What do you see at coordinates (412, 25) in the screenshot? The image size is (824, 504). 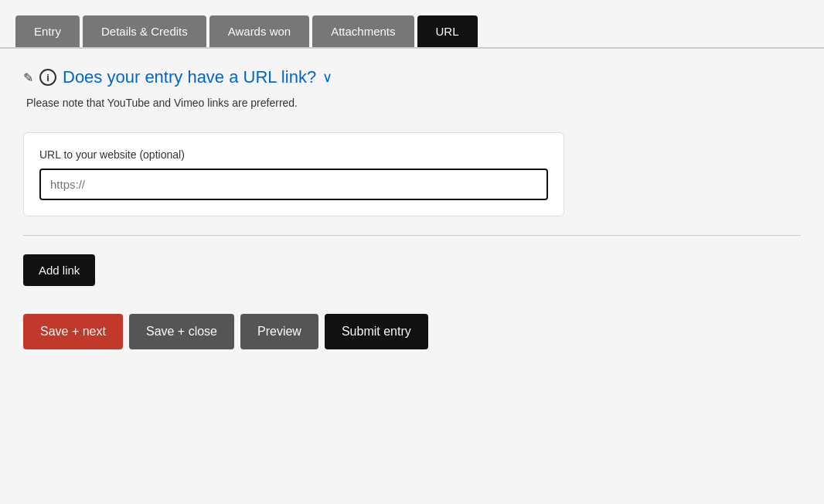 I see `tabs-bar: Entry Details & Credits Awards won Attac…` at bounding box center [412, 25].